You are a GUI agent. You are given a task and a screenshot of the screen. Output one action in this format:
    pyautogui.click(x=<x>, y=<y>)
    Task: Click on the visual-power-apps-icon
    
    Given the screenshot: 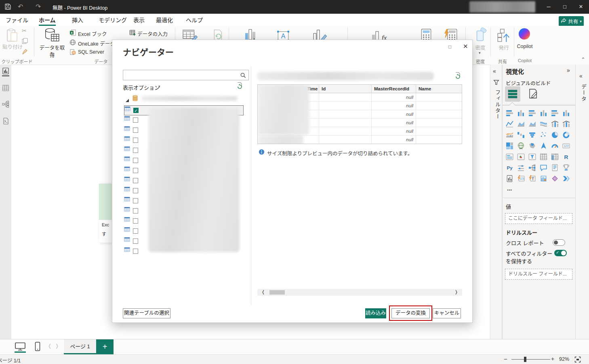 What is the action you would take?
    pyautogui.click(x=556, y=179)
    